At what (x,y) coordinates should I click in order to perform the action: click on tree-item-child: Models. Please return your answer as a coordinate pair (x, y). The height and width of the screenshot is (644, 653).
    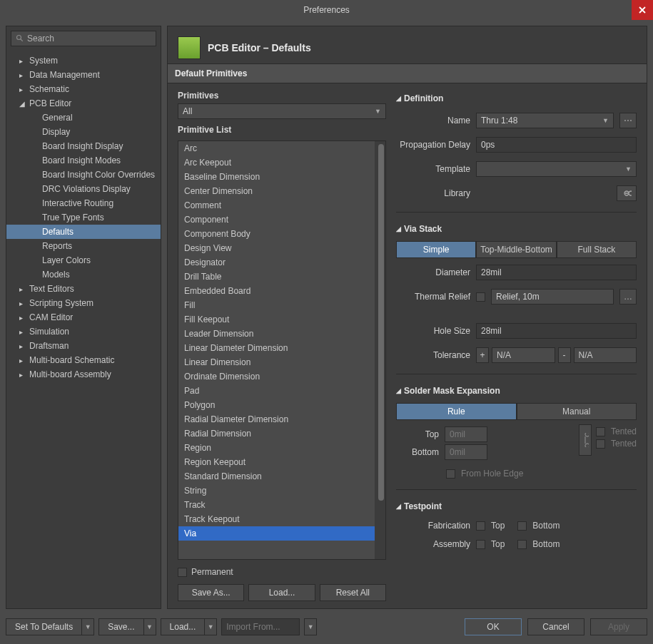
    Looking at the image, I should click on (83, 275).